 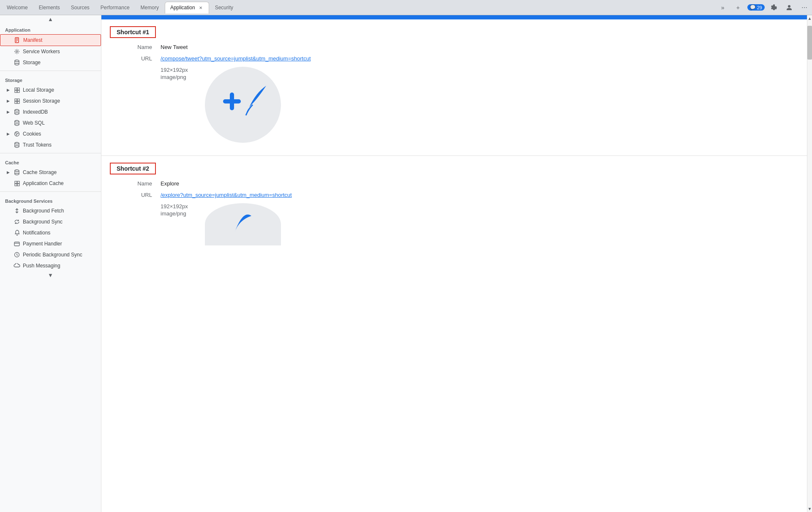 I want to click on scroll-up-button: ▲, so click(x=809, y=19).